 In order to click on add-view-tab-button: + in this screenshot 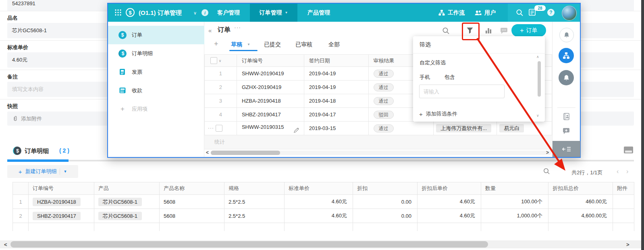, I will do `click(216, 44)`.